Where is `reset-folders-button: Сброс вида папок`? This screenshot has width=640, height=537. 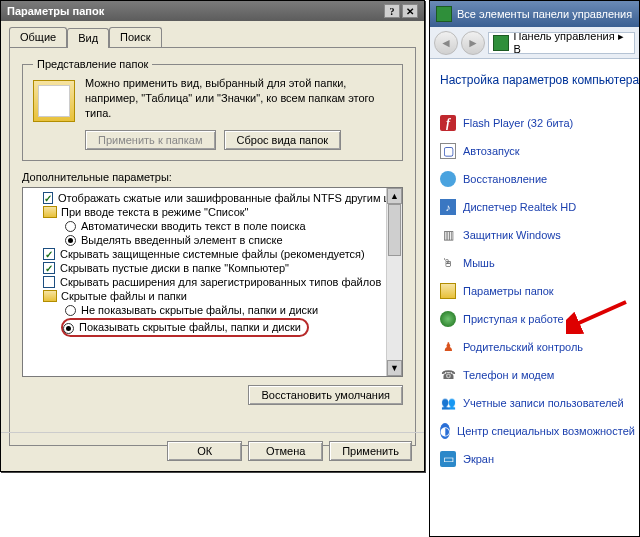 reset-folders-button: Сброс вида папок is located at coordinates (283, 140).